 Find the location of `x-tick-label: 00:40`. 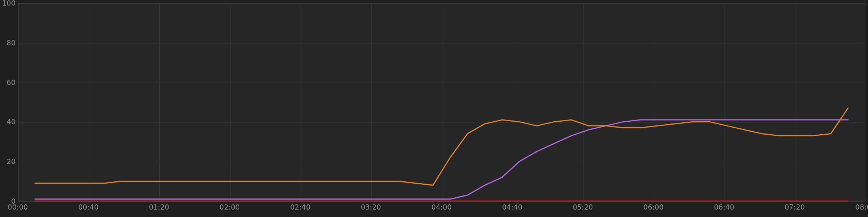

x-tick-label: 00:40 is located at coordinates (88, 207).